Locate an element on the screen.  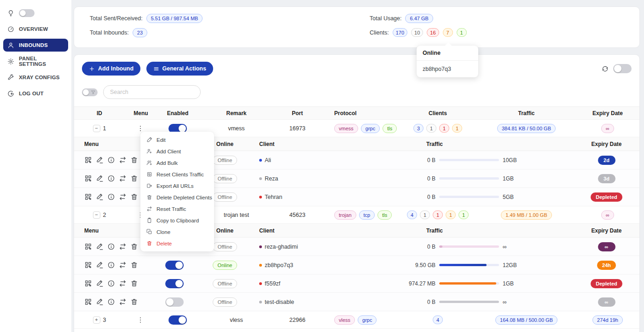
client-row: Offlinef559zf974.27 MB1GBDepleted is located at coordinates (357, 284).